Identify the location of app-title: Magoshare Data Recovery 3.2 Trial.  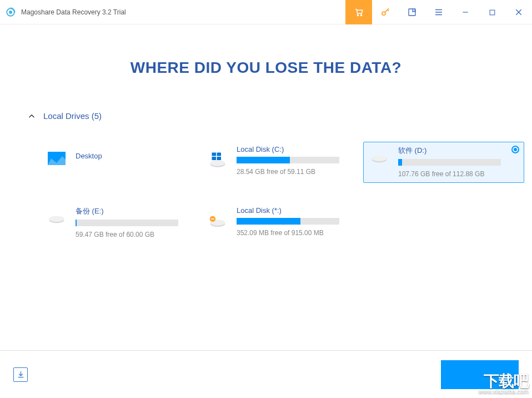
(73, 12).